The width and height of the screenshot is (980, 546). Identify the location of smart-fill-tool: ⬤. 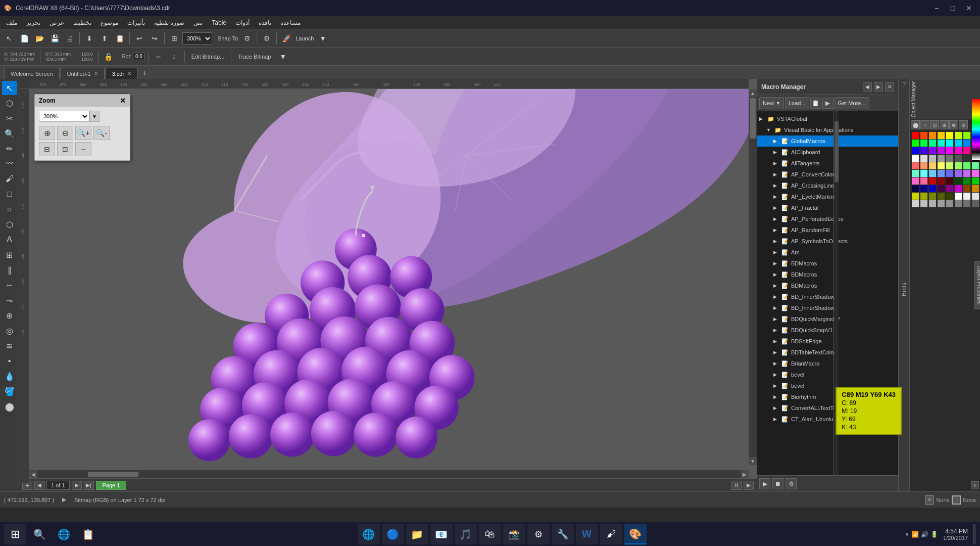
(10, 406).